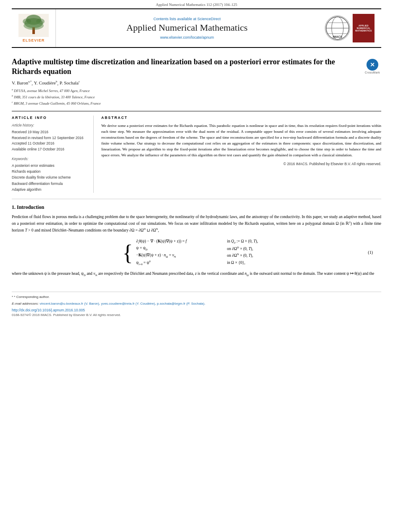  I want to click on journal-logos-right: IMACS APPLIED NUMERICAL MATHEMATICS, so click(350, 28).